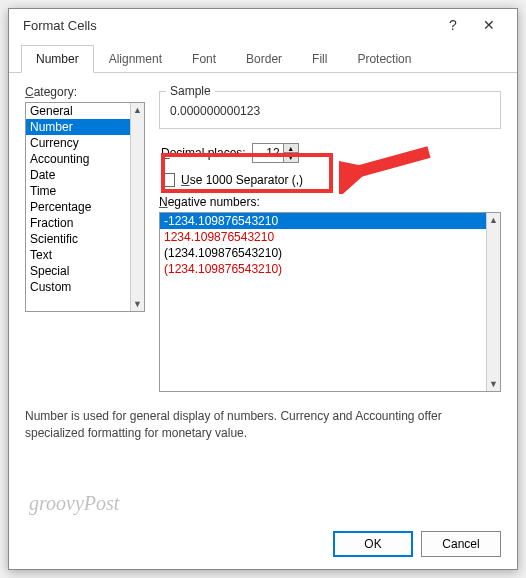 The image size is (526, 578). Describe the element at coordinates (85, 92) in the screenshot. I see `category-label: Category:` at that location.